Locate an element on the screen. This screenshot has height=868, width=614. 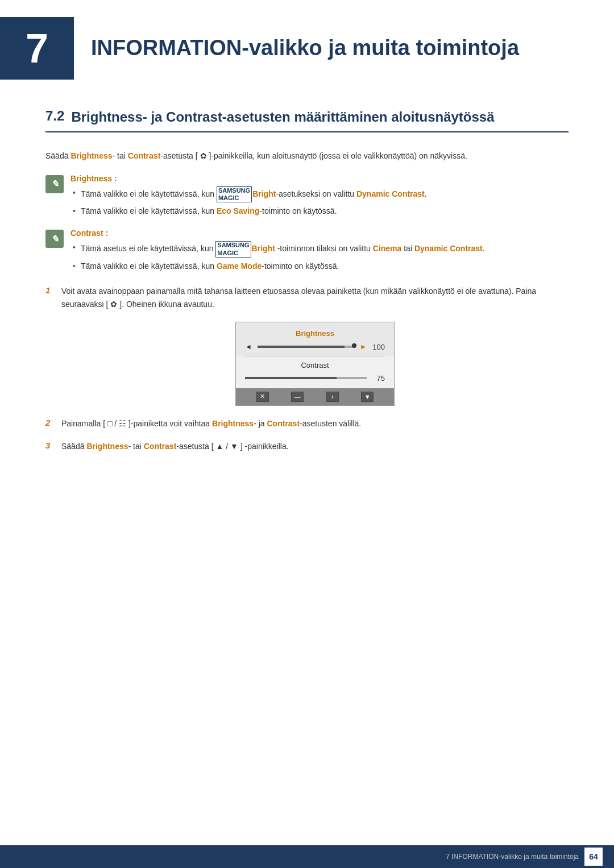
section-title: Brightness- ja Contrast-asetusten määrit… is located at coordinates (283, 117).